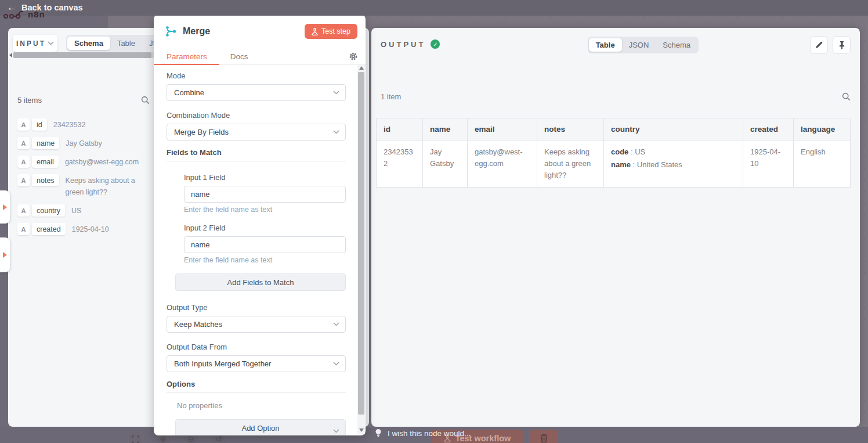  I want to click on input-tab-schema: Schema, so click(89, 43).